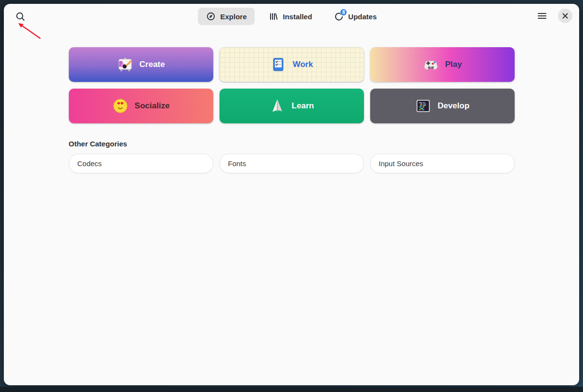 The image size is (583, 392). What do you see at coordinates (152, 65) in the screenshot?
I see `tile-label: Create` at bounding box center [152, 65].